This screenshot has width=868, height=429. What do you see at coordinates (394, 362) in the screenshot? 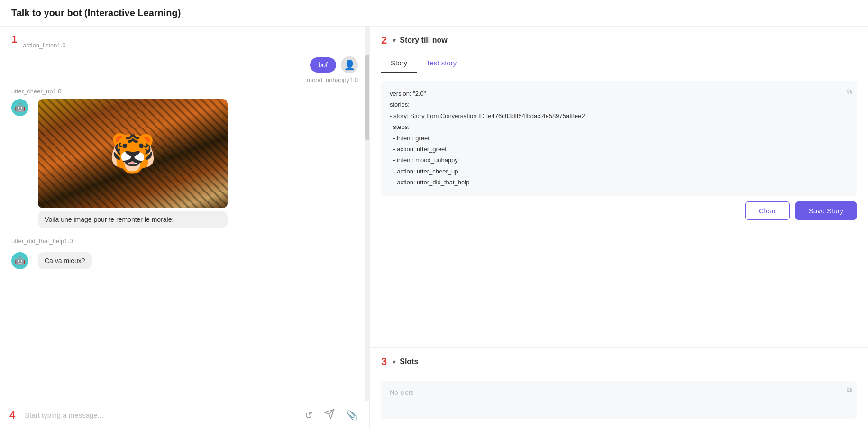
I see `slots-chevron-icon: ▾` at bounding box center [394, 362].